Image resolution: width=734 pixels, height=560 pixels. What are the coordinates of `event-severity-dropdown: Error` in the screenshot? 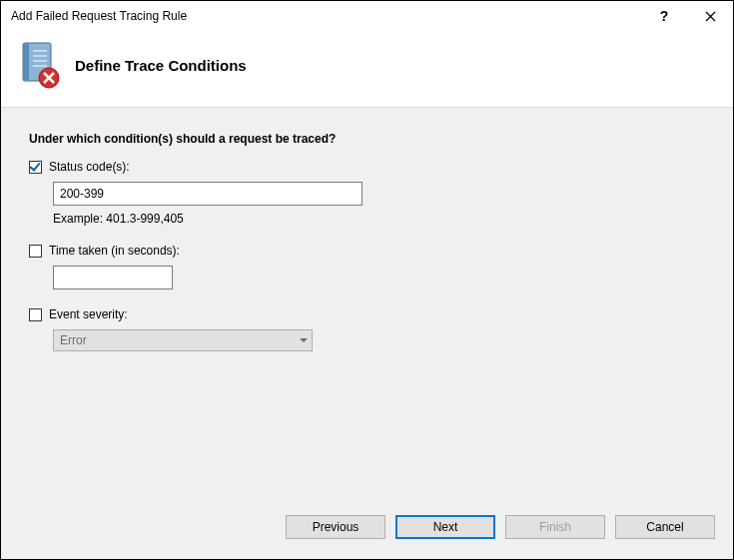 It's located at (183, 340).